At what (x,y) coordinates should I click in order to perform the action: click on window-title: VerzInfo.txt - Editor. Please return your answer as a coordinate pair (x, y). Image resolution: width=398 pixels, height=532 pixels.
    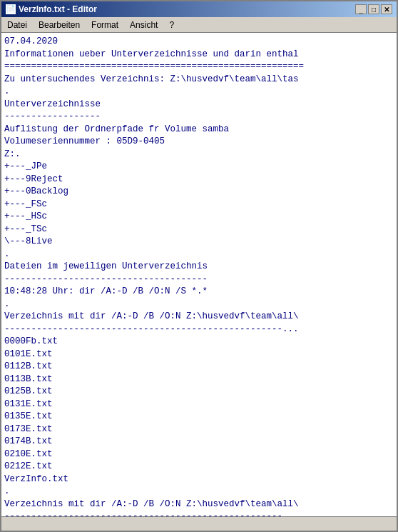
    Looking at the image, I should click on (187, 9).